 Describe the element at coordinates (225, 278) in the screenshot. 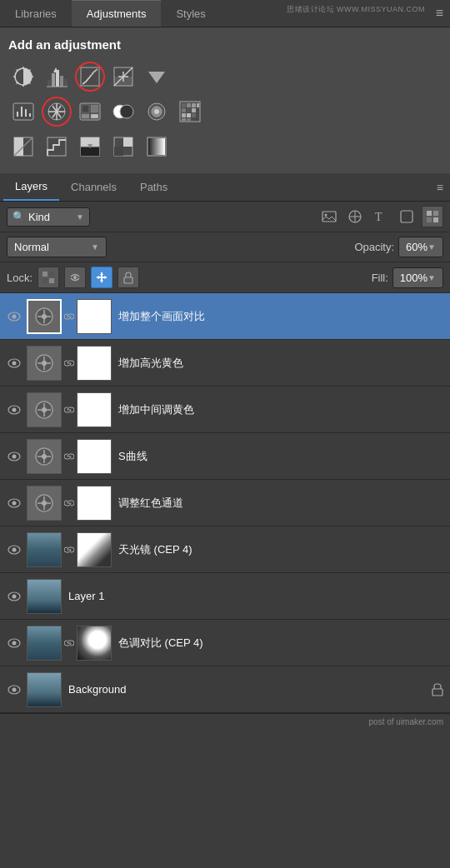

I see `lock-row: Lock: Fill: 100% ▼` at that location.